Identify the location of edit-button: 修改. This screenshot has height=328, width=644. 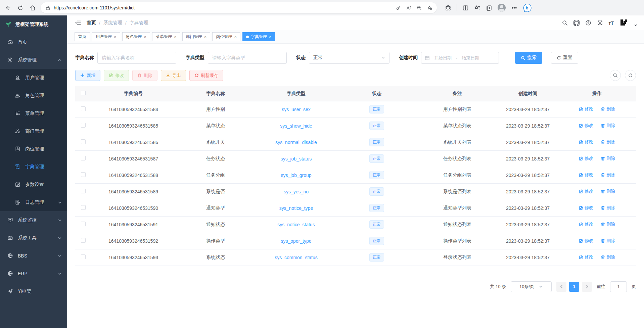
(116, 75).